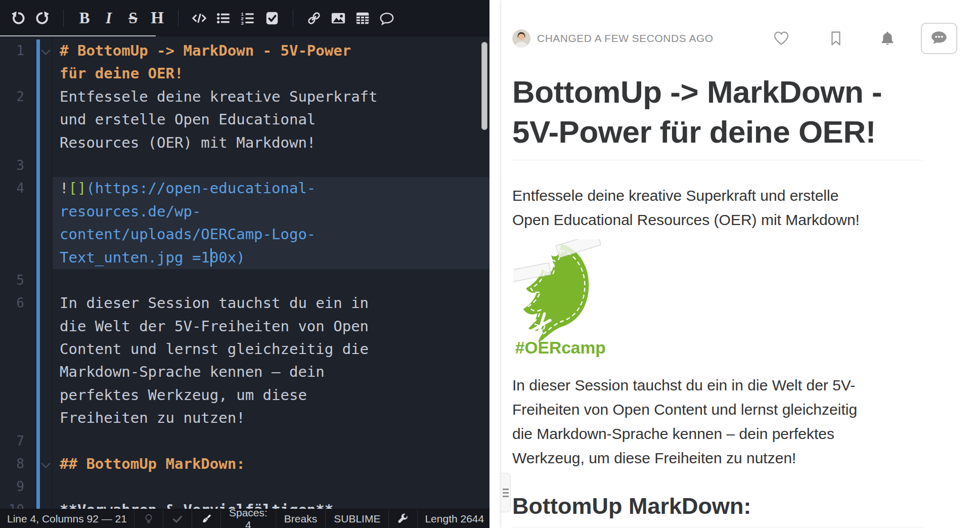 This screenshot has height=528, width=980. I want to click on heading-button: H, so click(157, 18).